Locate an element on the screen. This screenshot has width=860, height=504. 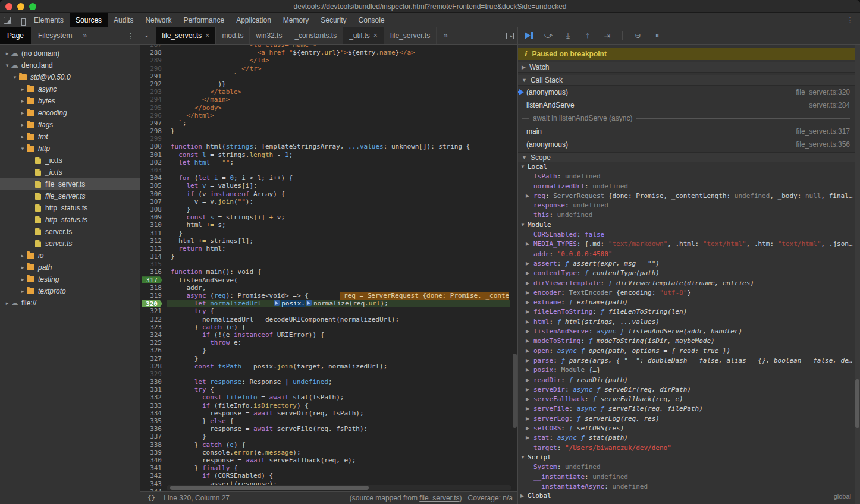
line-number: 340 is located at coordinates (156, 460).